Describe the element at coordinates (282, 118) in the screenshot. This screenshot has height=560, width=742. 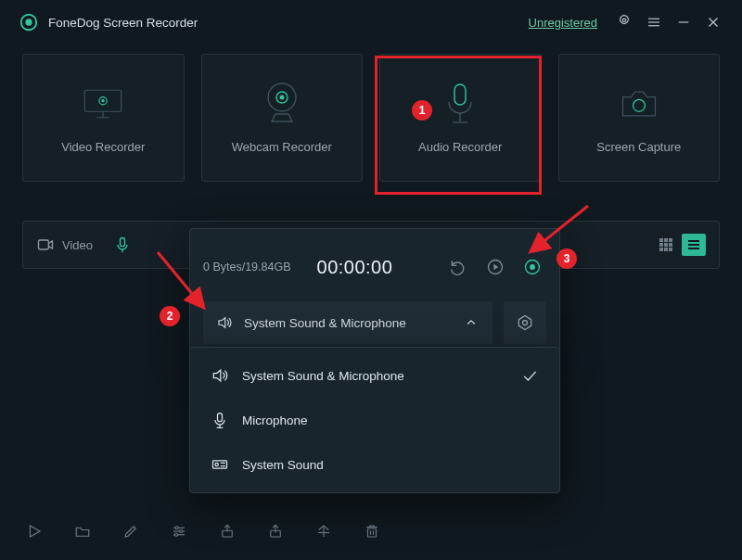
I see `tile-webcam-recorder: Webcam Recorder` at that location.